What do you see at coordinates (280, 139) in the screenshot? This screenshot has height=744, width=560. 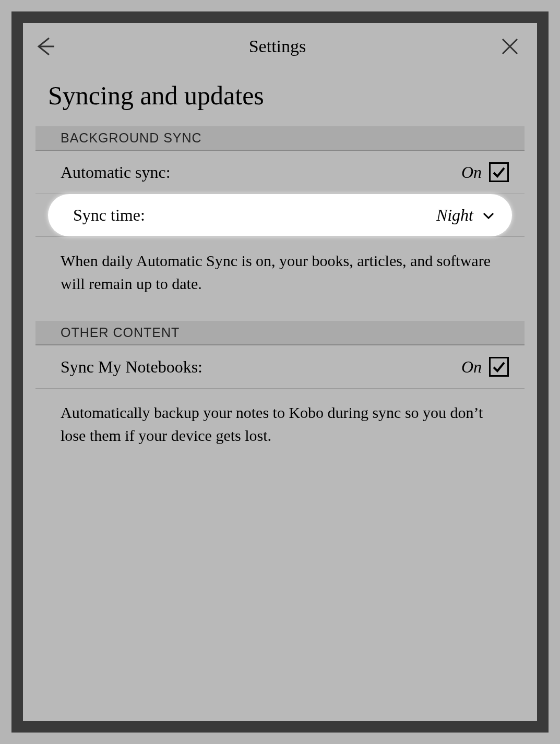 I see `section-header-background-sync: BACKGROUND SYNC` at bounding box center [280, 139].